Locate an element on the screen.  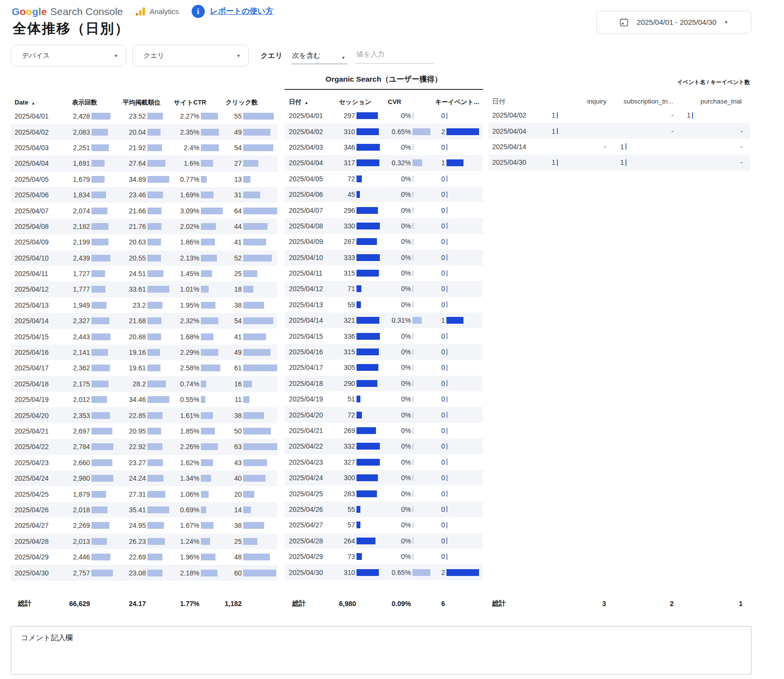
date-cell: 2025/04/19 is located at coordinates (312, 399).